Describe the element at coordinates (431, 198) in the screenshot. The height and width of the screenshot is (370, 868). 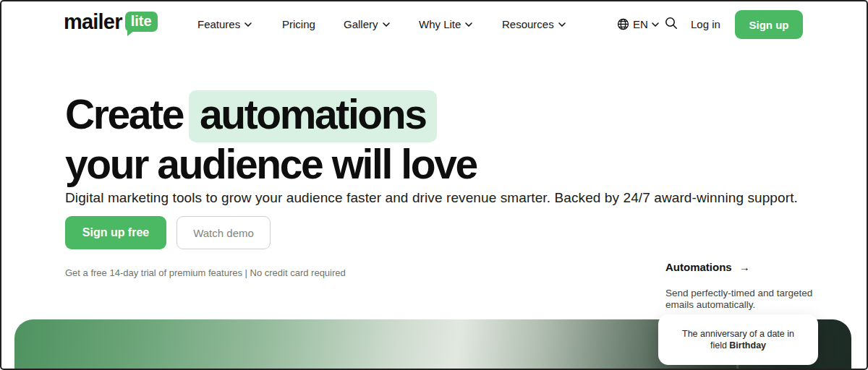
I see `hero-subtitle: Digital marketing tools to grow your aud…` at that location.